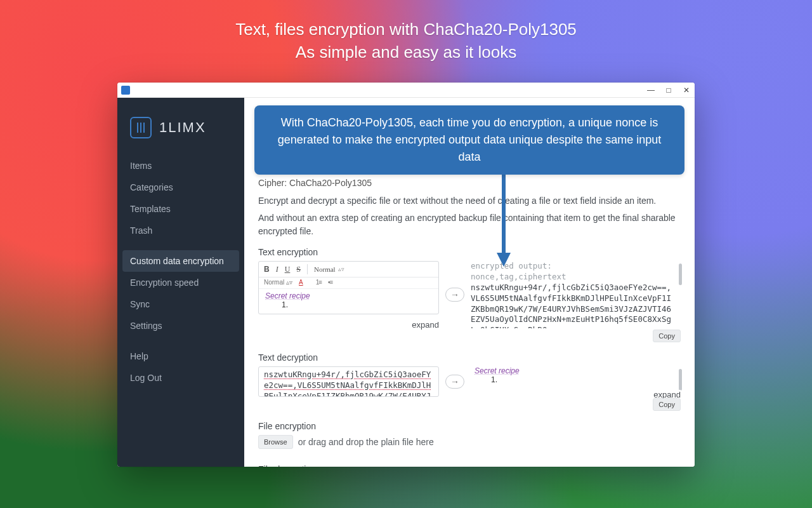 The width and height of the screenshot is (812, 508). Describe the element at coordinates (406, 29) in the screenshot. I see `hero-line1: Text, files encryption with ChaCha20-Pol…` at that location.